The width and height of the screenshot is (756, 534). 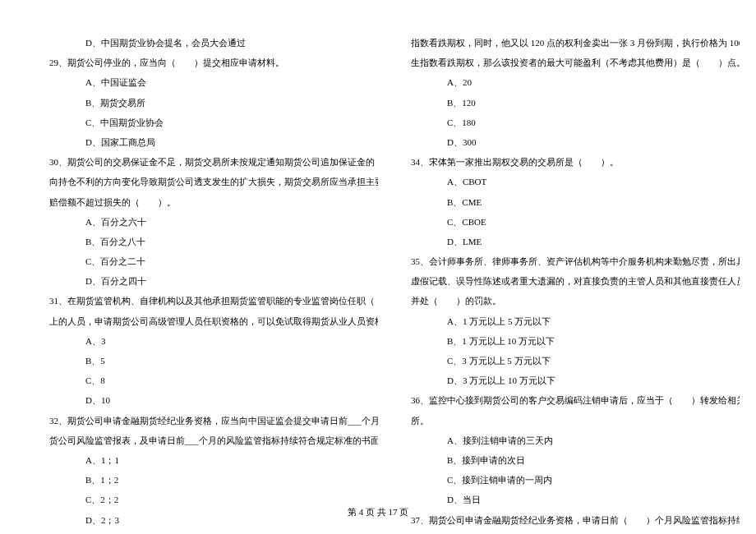 What do you see at coordinates (214, 202) in the screenshot?
I see `q30-stem-line3: 赔偿额不超过损失的（ ）。` at bounding box center [214, 202].